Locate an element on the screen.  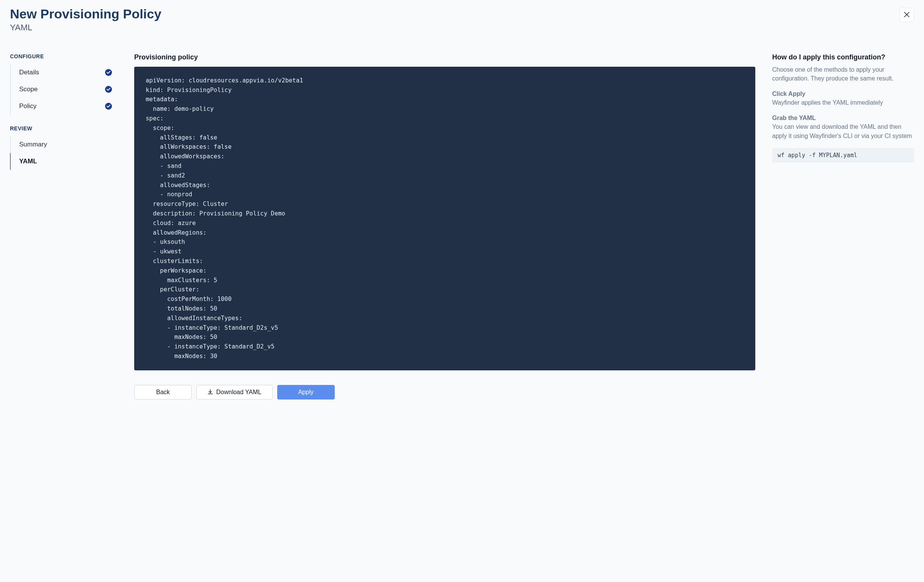
help-intro: Choose one of the methods to apply your … is located at coordinates (843, 74).